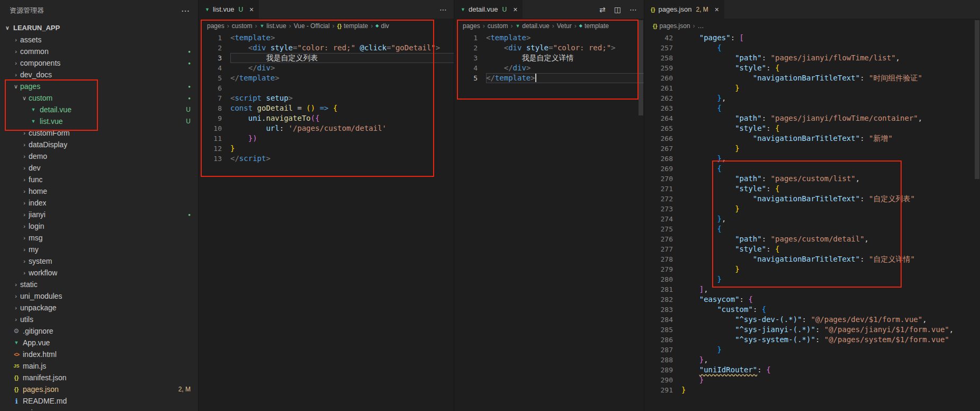 The image size is (980, 411). I want to click on tree-item-dev: ›dev, so click(99, 168).